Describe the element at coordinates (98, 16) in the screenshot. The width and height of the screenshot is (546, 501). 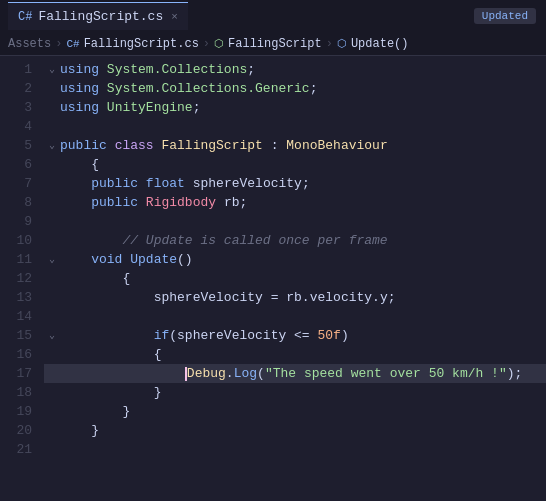
I see `tab-fallingscript: C# FallingScript.cs ×` at that location.